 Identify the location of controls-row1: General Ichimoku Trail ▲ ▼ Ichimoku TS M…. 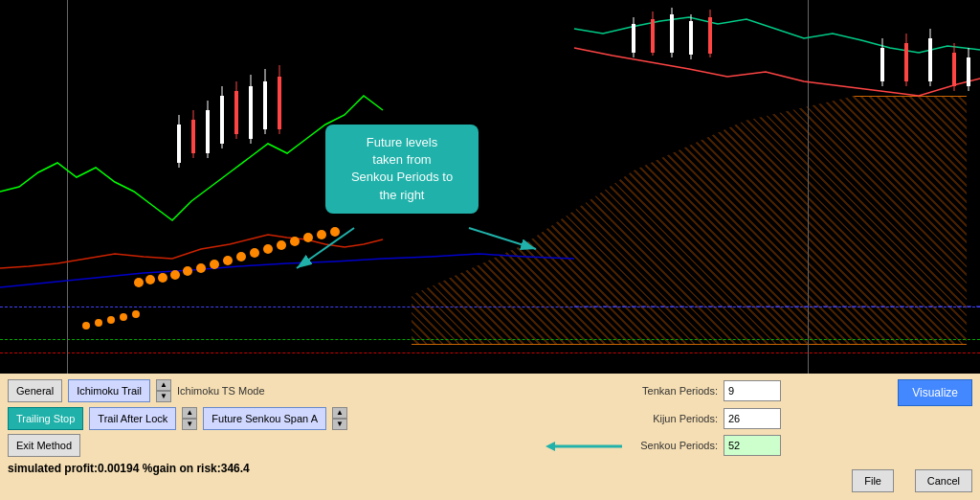
(490, 389).